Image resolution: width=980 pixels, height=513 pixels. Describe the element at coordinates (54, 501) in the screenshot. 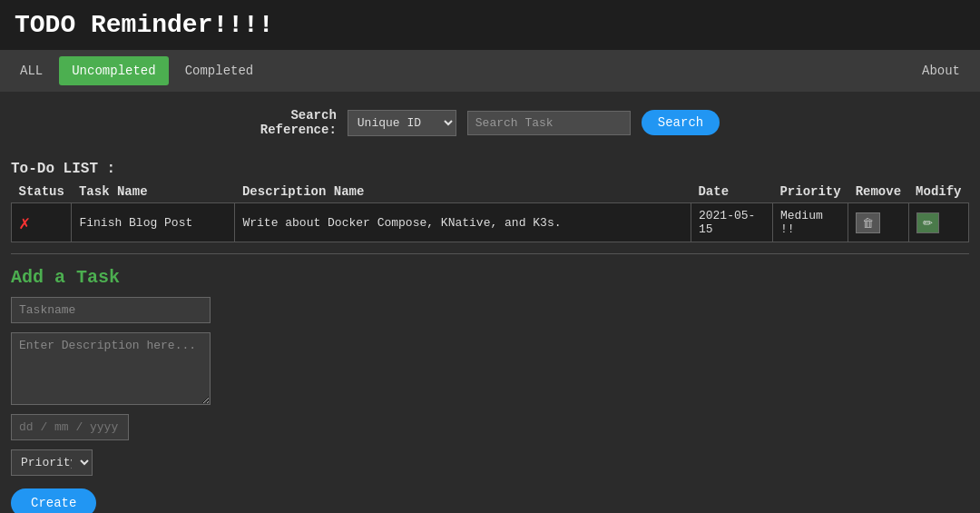

I see `create-button: Create` at that location.